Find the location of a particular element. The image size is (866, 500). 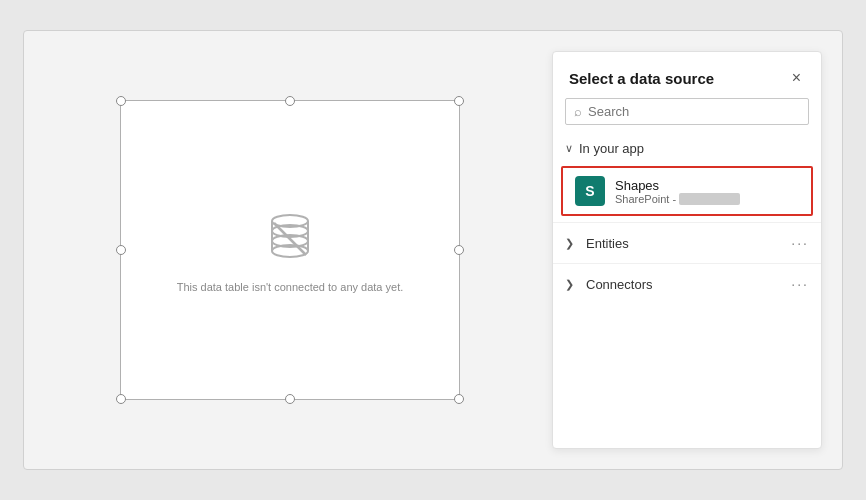

entities-more: ··· is located at coordinates (800, 243).